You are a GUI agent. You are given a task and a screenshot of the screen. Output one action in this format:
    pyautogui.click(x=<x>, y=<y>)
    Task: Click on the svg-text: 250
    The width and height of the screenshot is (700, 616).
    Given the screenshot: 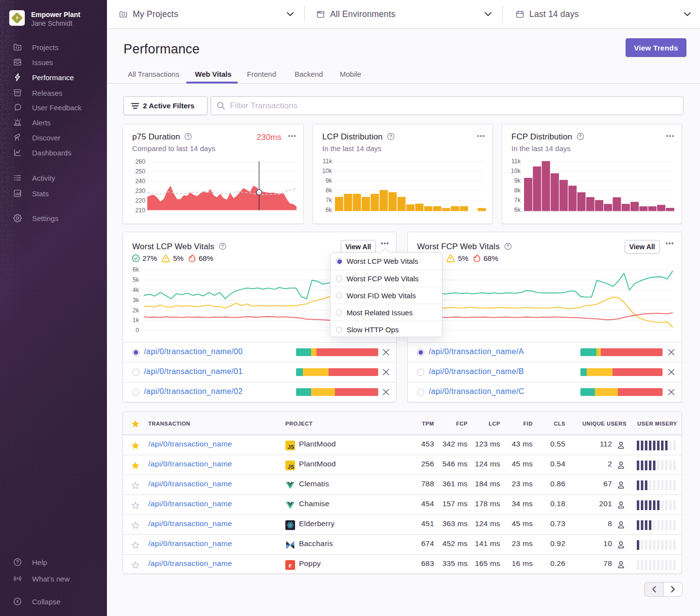 What is the action you would take?
    pyautogui.click(x=140, y=171)
    